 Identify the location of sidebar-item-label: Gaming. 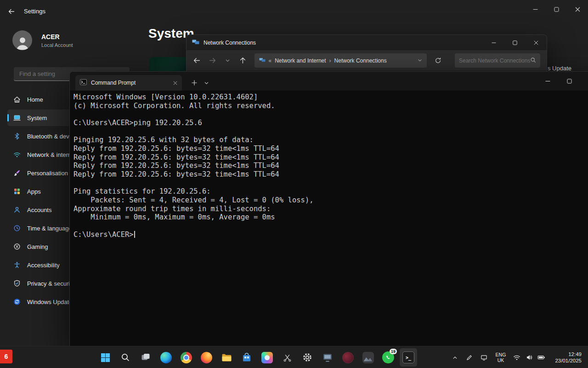
(38, 247).